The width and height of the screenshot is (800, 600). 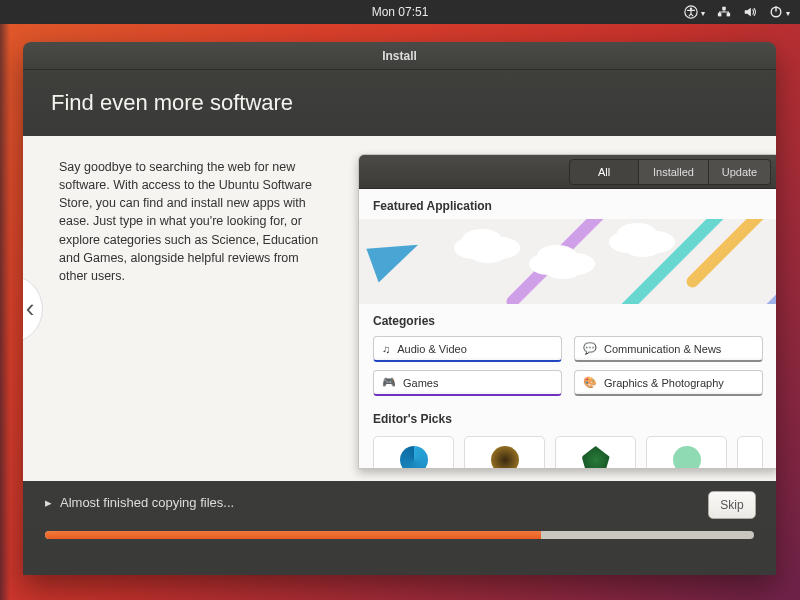 What do you see at coordinates (674, 172) in the screenshot?
I see `tab-installed: Installed` at bounding box center [674, 172].